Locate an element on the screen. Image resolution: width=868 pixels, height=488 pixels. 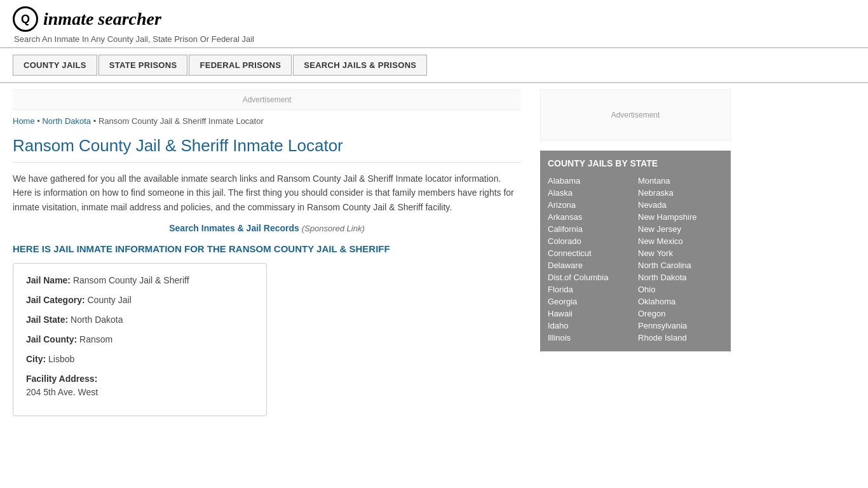
sidebar-ad: Advertisement is located at coordinates (635, 115).